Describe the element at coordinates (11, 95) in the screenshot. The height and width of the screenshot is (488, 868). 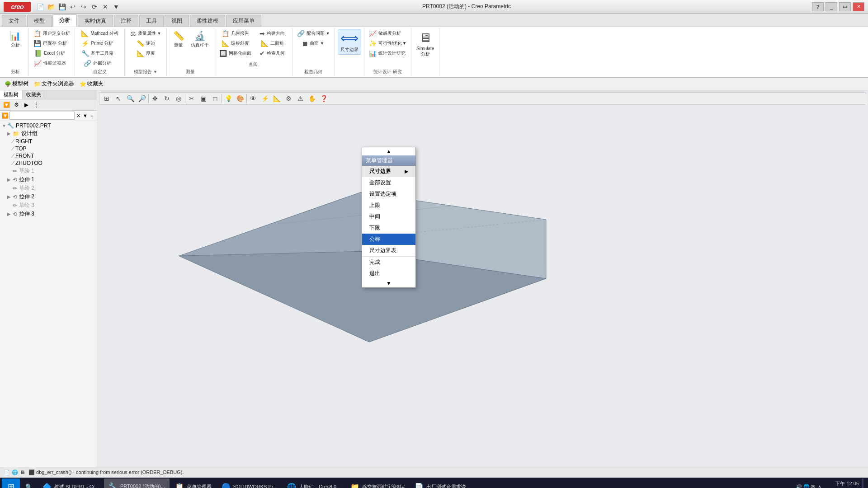
I see `lp-tab-model-tree: 模型树` at that location.